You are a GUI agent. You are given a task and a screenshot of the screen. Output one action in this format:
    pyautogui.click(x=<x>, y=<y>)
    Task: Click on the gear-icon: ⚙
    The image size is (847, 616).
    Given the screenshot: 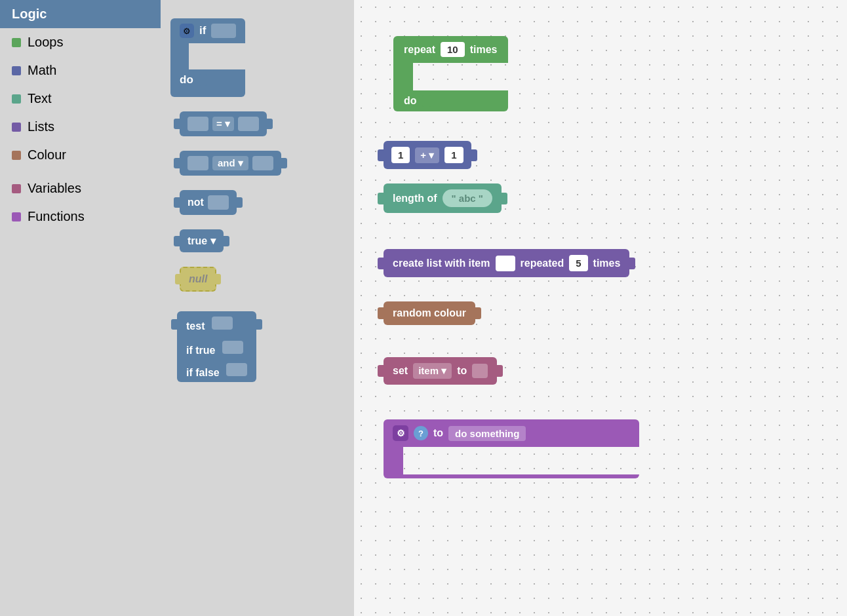 What is the action you would take?
    pyautogui.click(x=187, y=31)
    